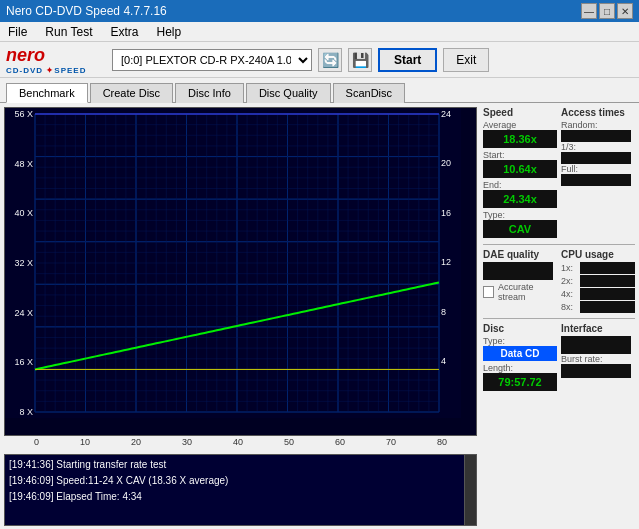  Describe the element at coordinates (320, 32) in the screenshot. I see `menu-bar: File Run Test Extra Help` at that location.